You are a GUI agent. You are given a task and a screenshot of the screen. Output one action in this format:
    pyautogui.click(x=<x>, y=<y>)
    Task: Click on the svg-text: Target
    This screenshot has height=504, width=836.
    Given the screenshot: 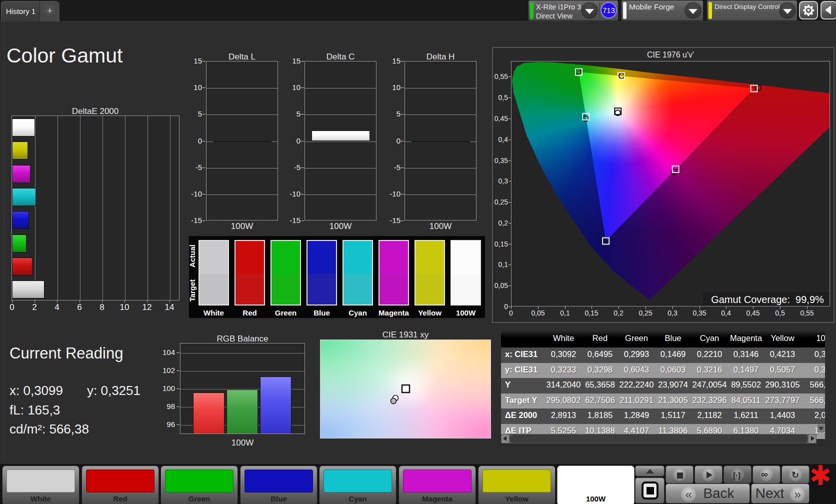 What is the action you would take?
    pyautogui.click(x=193, y=291)
    